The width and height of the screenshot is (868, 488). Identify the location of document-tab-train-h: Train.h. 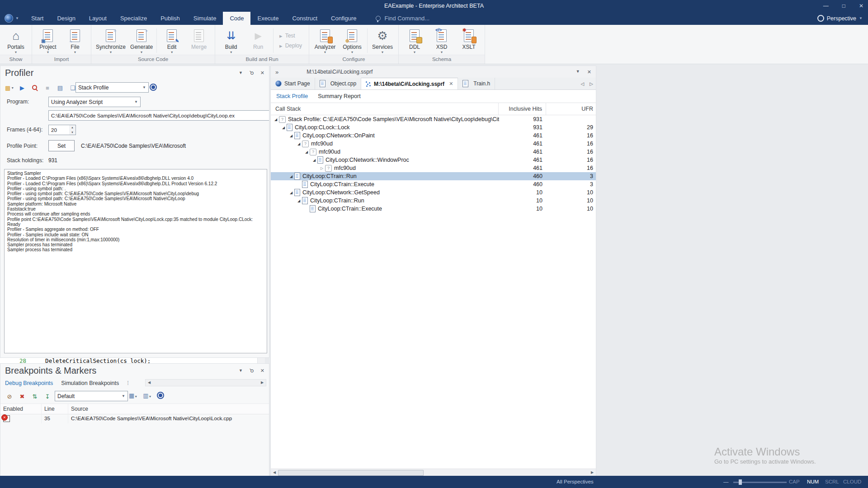
(476, 84).